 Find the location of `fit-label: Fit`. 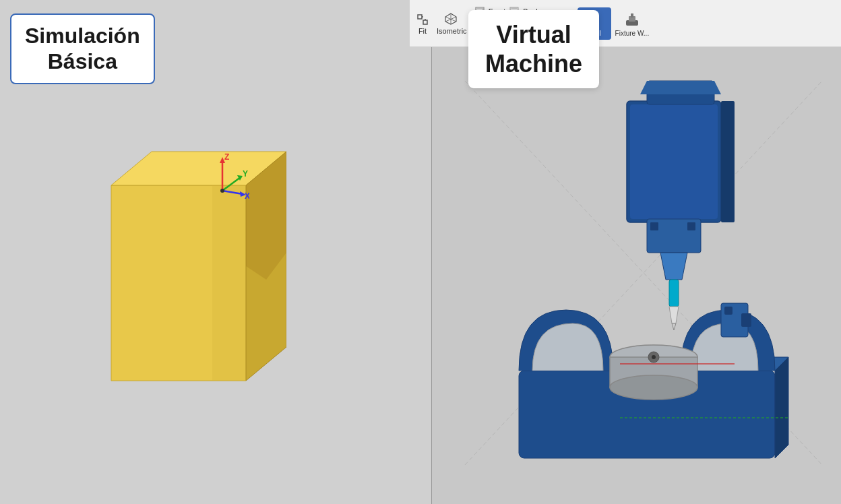

fit-label: Fit is located at coordinates (423, 31).